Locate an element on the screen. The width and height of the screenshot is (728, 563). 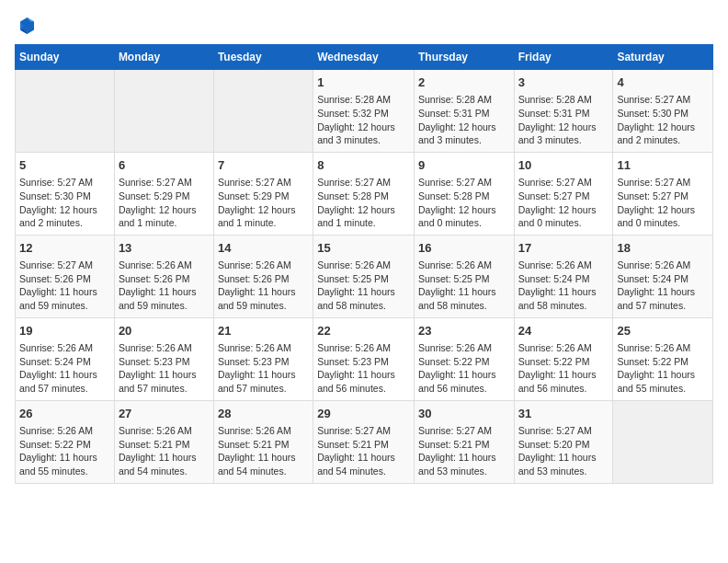
calendar-cell: 22Sunrise: 5:26 AMSunset: 5:23 PMDayligh… is located at coordinates (364, 359).